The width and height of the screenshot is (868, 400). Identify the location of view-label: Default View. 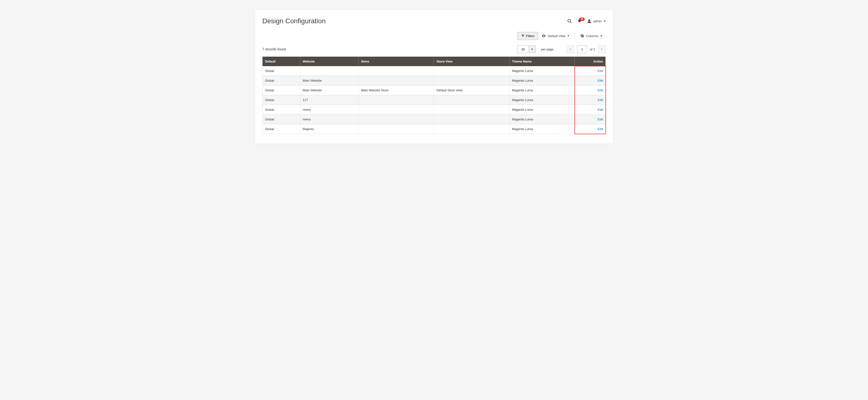
(557, 36).